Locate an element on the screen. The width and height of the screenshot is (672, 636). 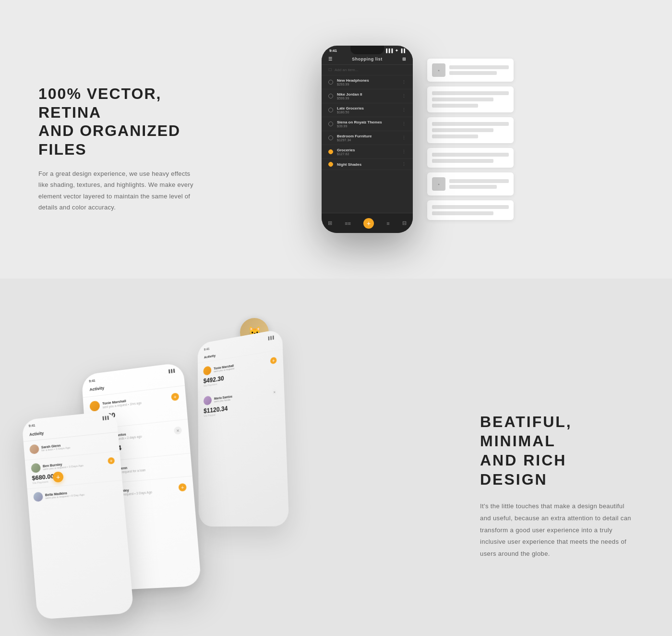
item-name: Night Shades is located at coordinates (370, 164).